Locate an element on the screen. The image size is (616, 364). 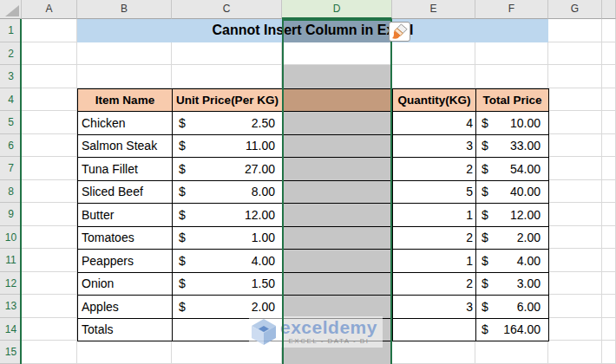
unit-price-cell: $2.50 is located at coordinates (227, 123).